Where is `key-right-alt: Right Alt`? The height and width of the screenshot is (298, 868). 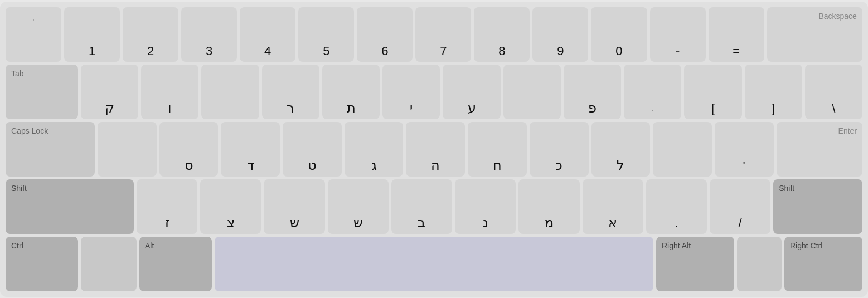 key-right-alt: Right Alt is located at coordinates (695, 264).